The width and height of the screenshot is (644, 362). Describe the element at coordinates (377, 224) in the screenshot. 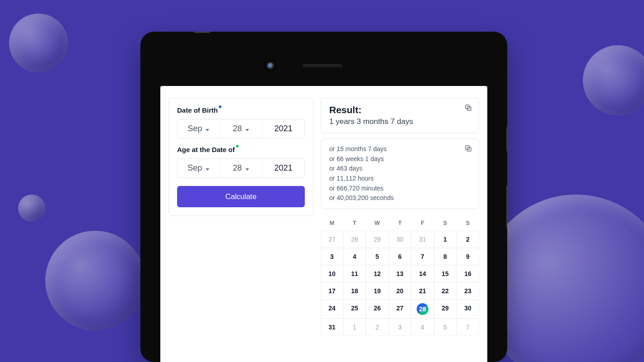

I see `weekday-header: W` at that location.